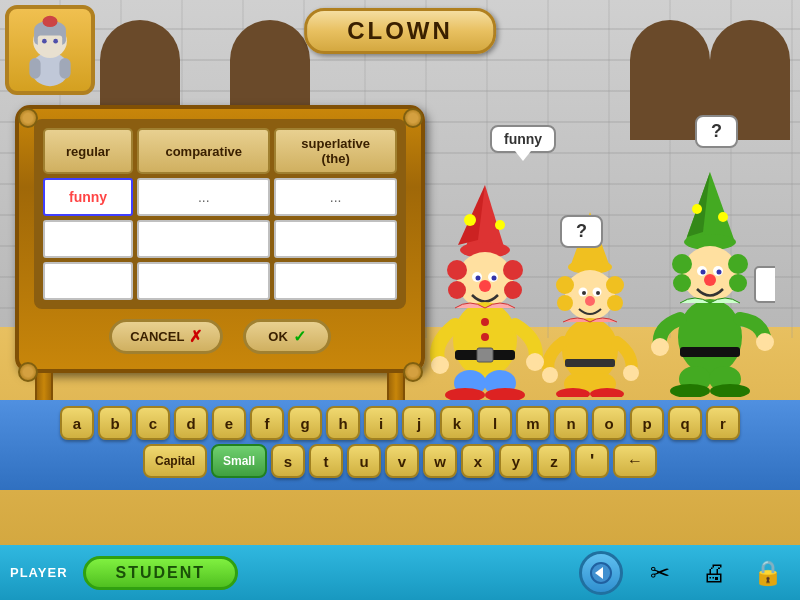 The image size is (800, 600). I want to click on table-row-1: funny ... ..., so click(220, 197).